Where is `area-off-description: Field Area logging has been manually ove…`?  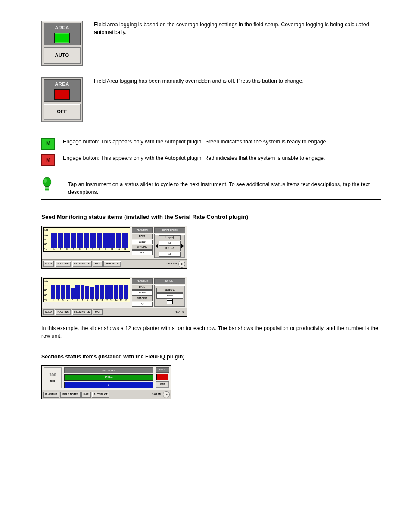
area-off-description: Field Area logging has been manually ove… is located at coordinates (199, 81).